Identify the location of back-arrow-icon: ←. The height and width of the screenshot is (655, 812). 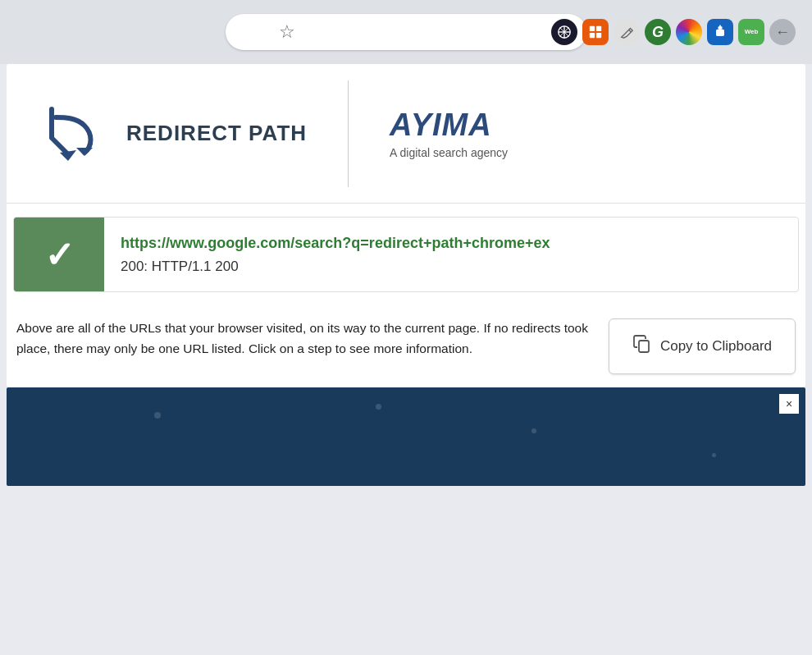
(782, 32).